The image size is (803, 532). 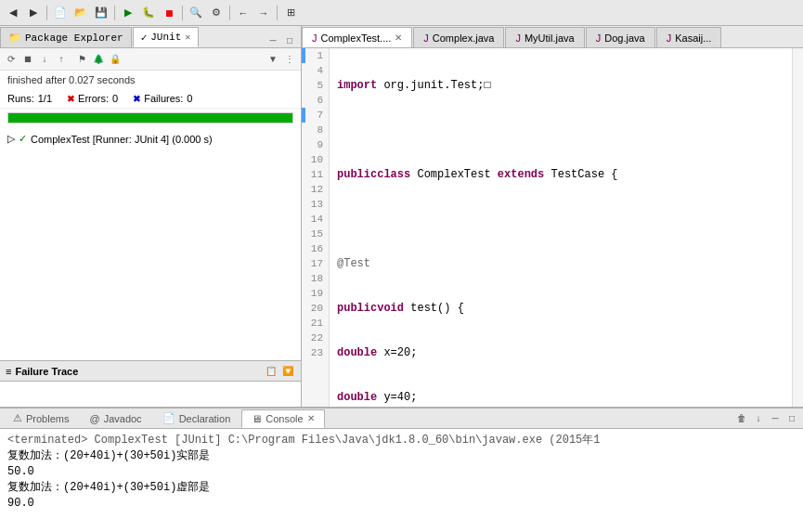 What do you see at coordinates (115, 98) in the screenshot?
I see `errors-value: 0` at bounding box center [115, 98].